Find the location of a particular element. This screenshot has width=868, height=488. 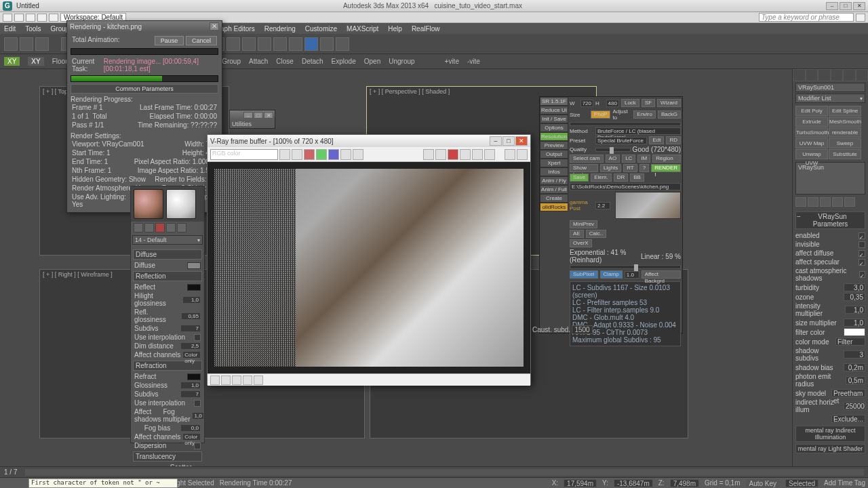

affdiff-check is located at coordinates (862, 253).